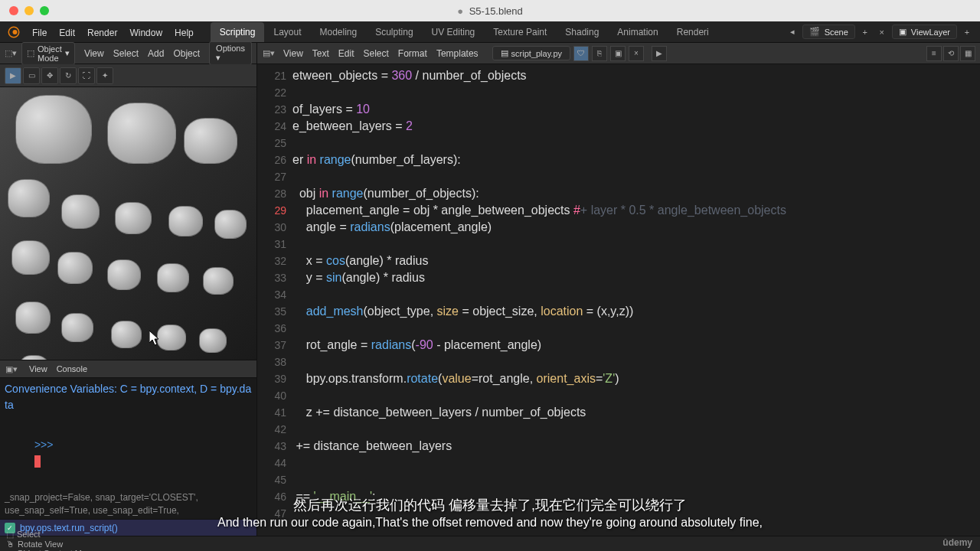 Image resolution: width=980 pixels, height=551 pixels. Describe the element at coordinates (636, 345) in the screenshot. I see `code-line: rot_angle = radians(-90 - placement_angl…` at that location.